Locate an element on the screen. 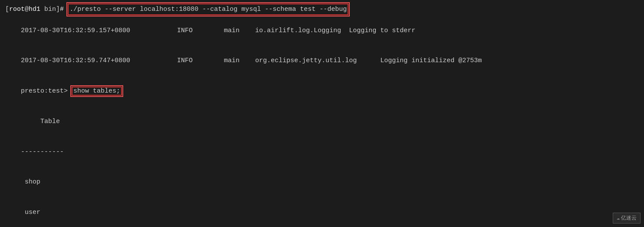  table-row-user: user is located at coordinates (322, 212).